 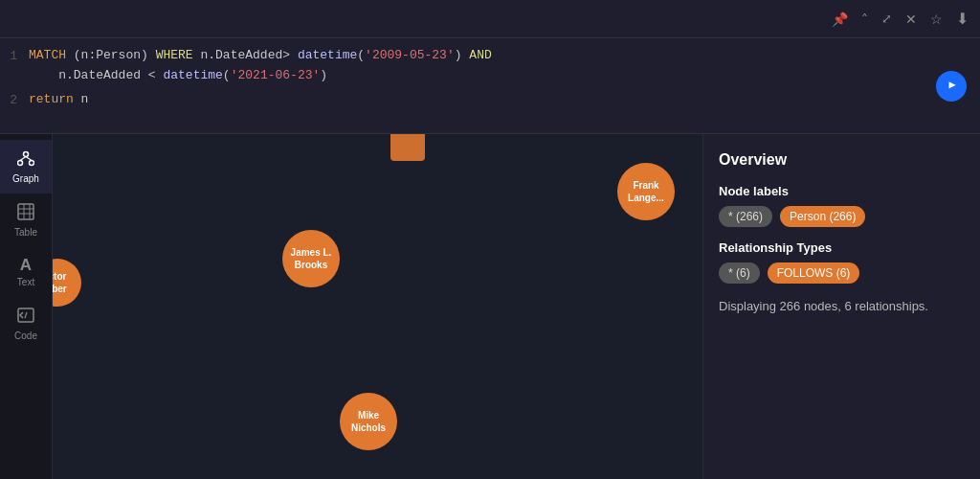 What do you see at coordinates (842, 217) in the screenshot?
I see `node-labels-badges: * (266) Person (266)` at bounding box center [842, 217].